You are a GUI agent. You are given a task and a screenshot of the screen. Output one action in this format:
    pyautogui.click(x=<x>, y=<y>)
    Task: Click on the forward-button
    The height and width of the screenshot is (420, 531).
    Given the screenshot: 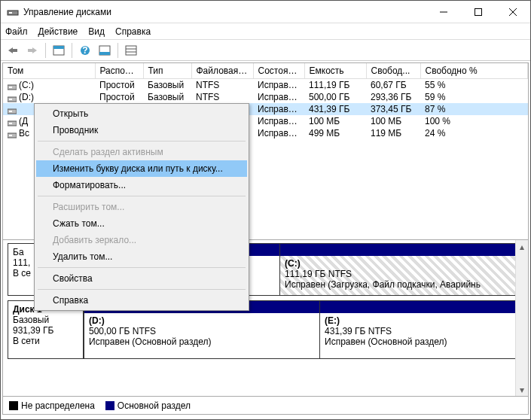 What is the action you would take?
    pyautogui.click(x=32, y=50)
    